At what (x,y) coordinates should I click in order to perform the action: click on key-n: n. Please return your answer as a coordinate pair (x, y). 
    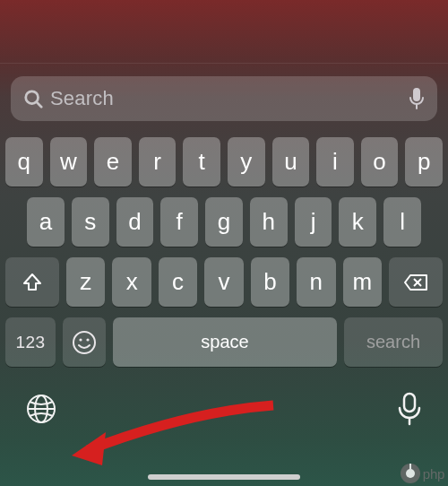
    Looking at the image, I should click on (315, 282).